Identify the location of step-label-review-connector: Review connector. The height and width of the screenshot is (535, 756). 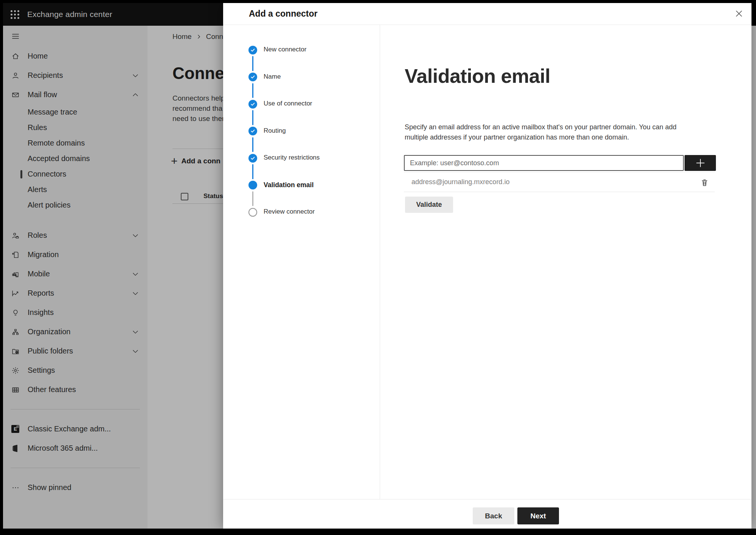
(289, 212).